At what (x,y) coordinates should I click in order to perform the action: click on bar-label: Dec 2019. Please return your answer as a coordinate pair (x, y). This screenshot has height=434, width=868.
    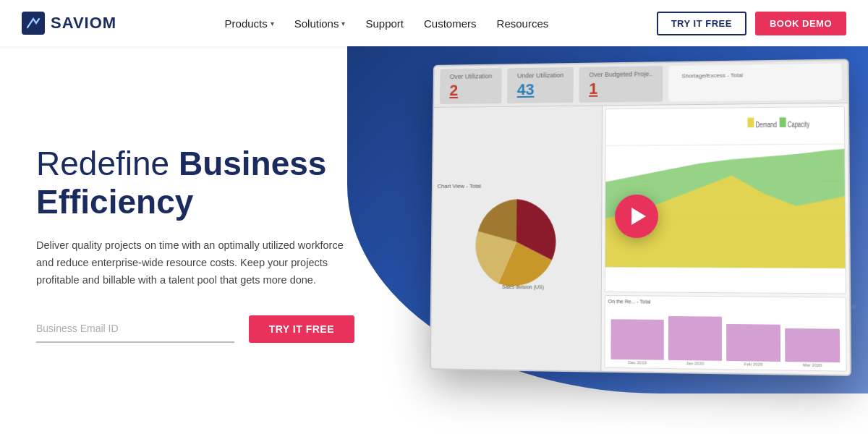
    Looking at the image, I should click on (637, 362).